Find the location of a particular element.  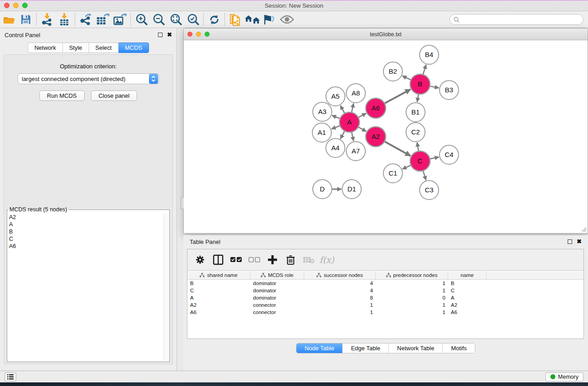

memory-button: Memory is located at coordinates (564, 377).